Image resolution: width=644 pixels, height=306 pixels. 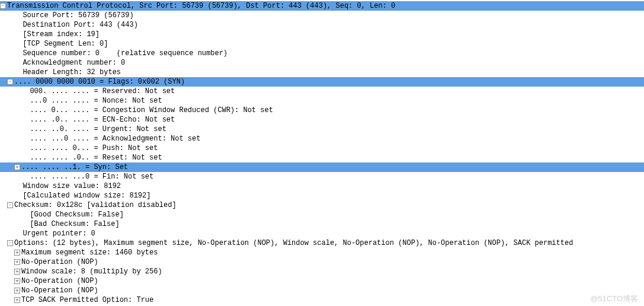 I want to click on tree-row-flag-cwr: .... 0... .... = Congestion Window Reduc…, so click(x=322, y=110).